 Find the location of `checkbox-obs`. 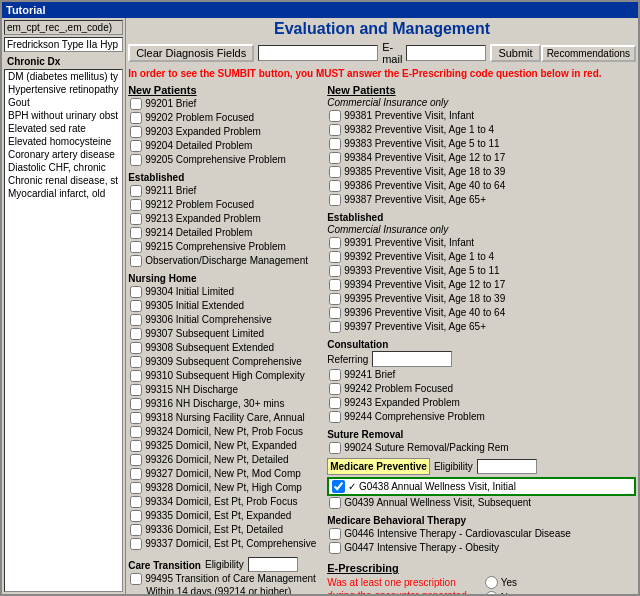

checkbox-obs is located at coordinates (136, 261).